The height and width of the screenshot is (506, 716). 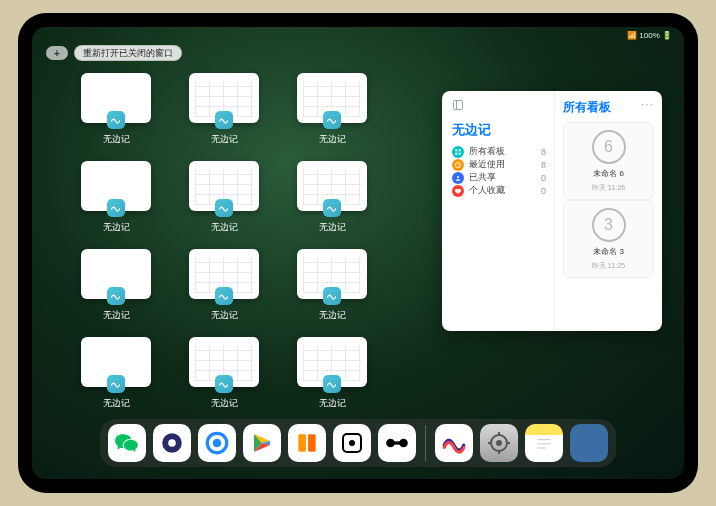 I want to click on board-name: 未命名 3, so click(x=608, y=252).